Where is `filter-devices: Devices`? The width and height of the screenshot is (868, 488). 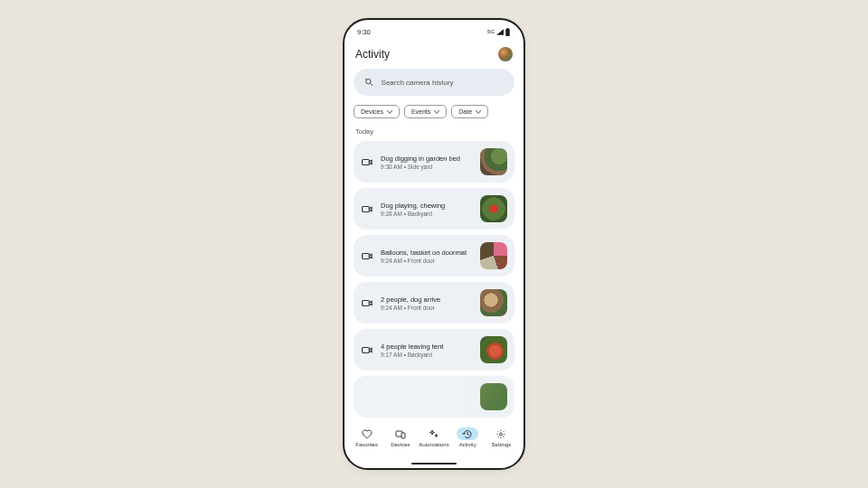 filter-devices: Devices is located at coordinates (376, 112).